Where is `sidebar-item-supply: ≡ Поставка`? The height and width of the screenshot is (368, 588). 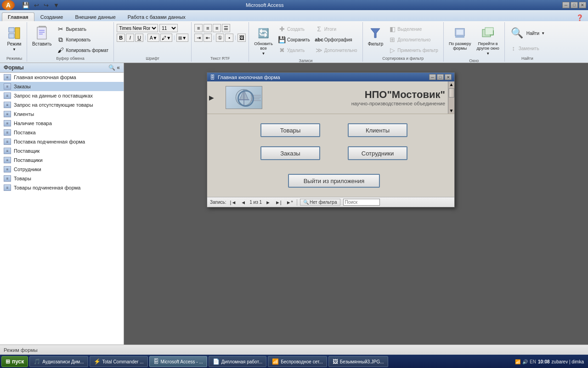 sidebar-item-supply: ≡ Поставка is located at coordinates (62, 132).